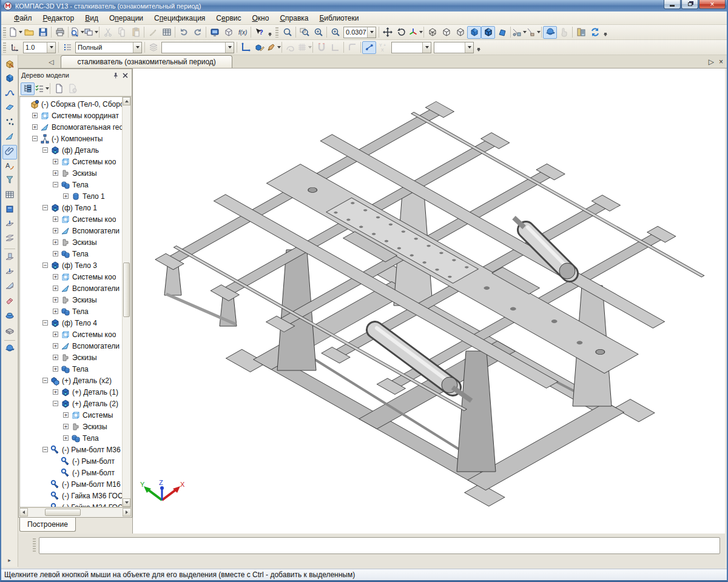  I want to click on restore-button, so click(690, 5).